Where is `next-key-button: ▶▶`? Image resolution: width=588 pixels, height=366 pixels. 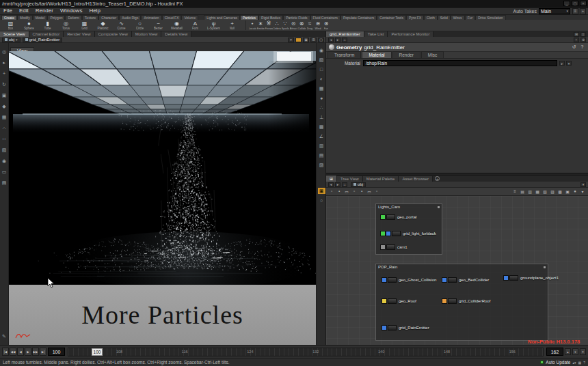
next-key-button: ▶▶ is located at coordinates (36, 352).